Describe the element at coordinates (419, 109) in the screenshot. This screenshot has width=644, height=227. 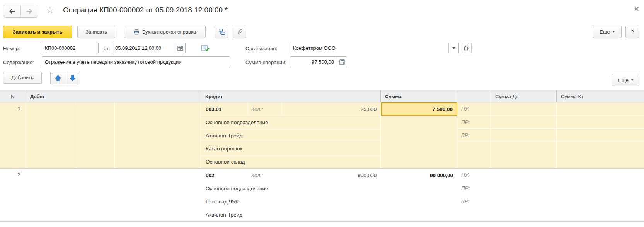
I see `sum-cell: 7 500,00` at that location.